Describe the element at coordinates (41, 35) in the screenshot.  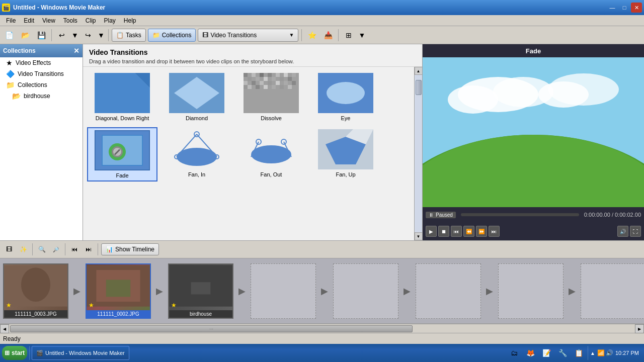
I see `save-button: 💾` at that location.